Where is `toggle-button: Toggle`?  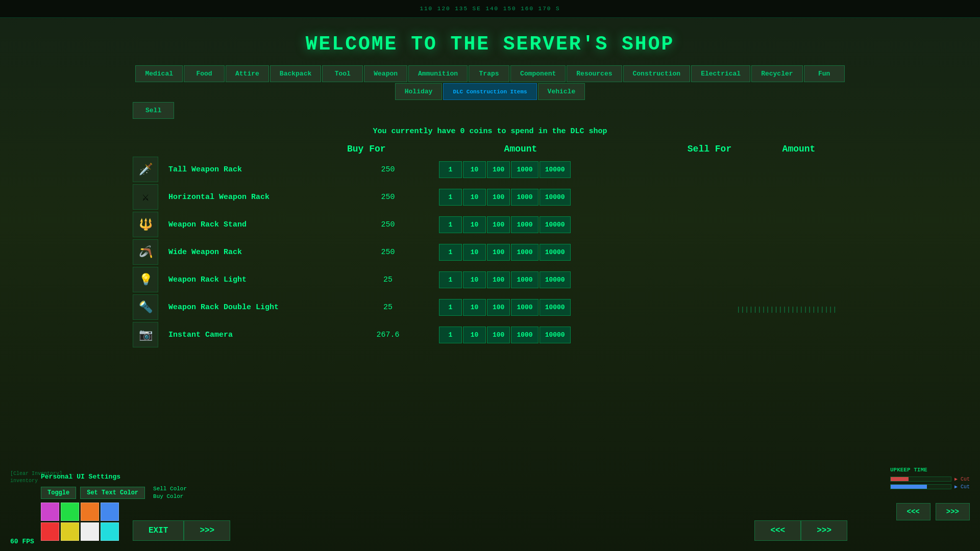
toggle-button: Toggle is located at coordinates (58, 493).